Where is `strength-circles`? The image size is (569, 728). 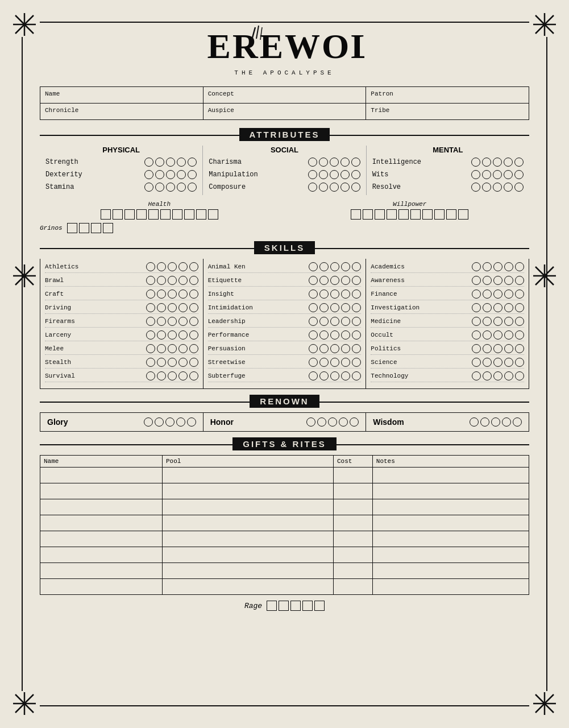
strength-circles is located at coordinates (171, 162).